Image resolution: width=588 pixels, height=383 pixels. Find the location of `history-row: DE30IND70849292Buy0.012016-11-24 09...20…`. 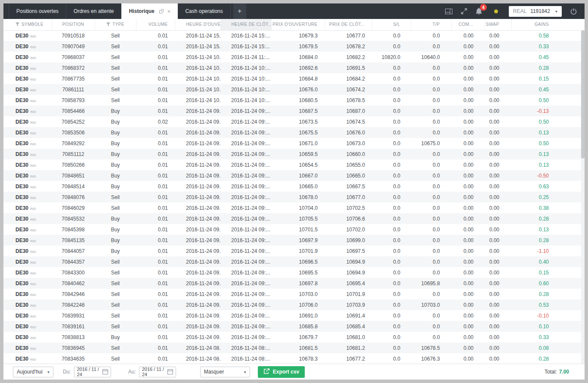

history-row: DE30IND70849292Buy0.012016-11-24 09...20… is located at coordinates (292, 143).